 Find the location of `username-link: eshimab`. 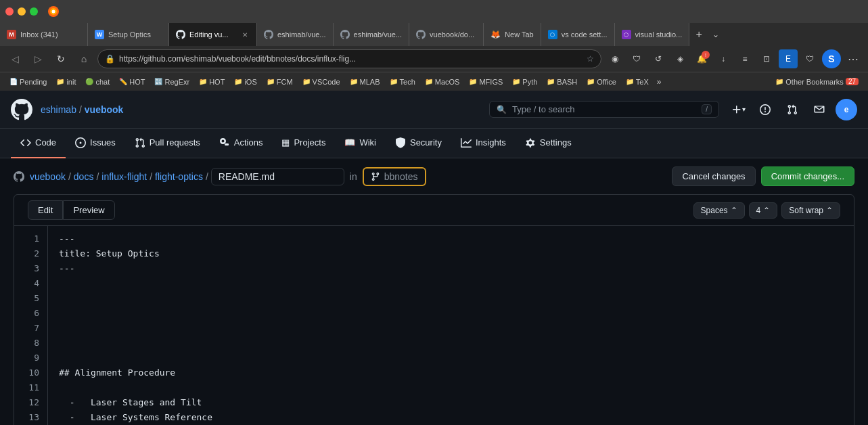

username-link: eshimab is located at coordinates (58, 110).